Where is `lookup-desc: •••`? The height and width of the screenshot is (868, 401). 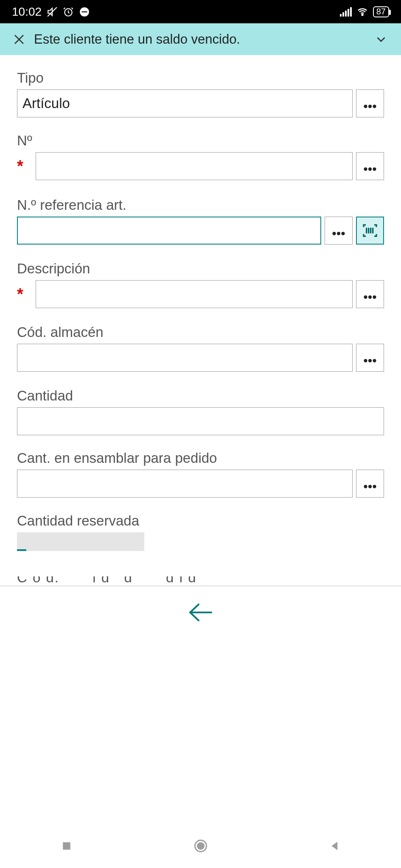 lookup-desc: ••• is located at coordinates (370, 294).